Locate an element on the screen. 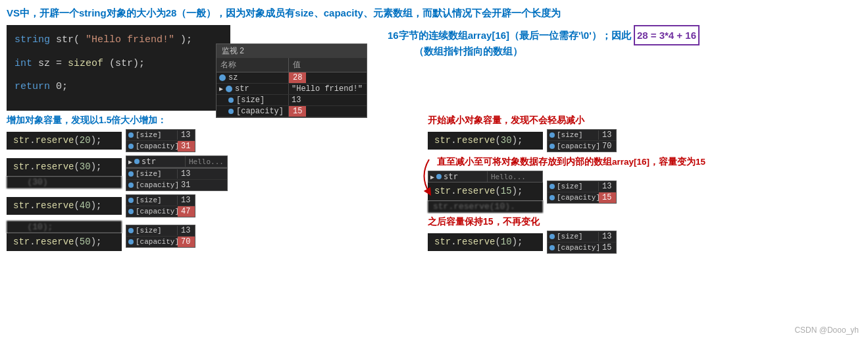 This screenshot has width=868, height=340. example-reserve-50: (10); str.reserve(50); [size] 13 is located at coordinates (211, 236).